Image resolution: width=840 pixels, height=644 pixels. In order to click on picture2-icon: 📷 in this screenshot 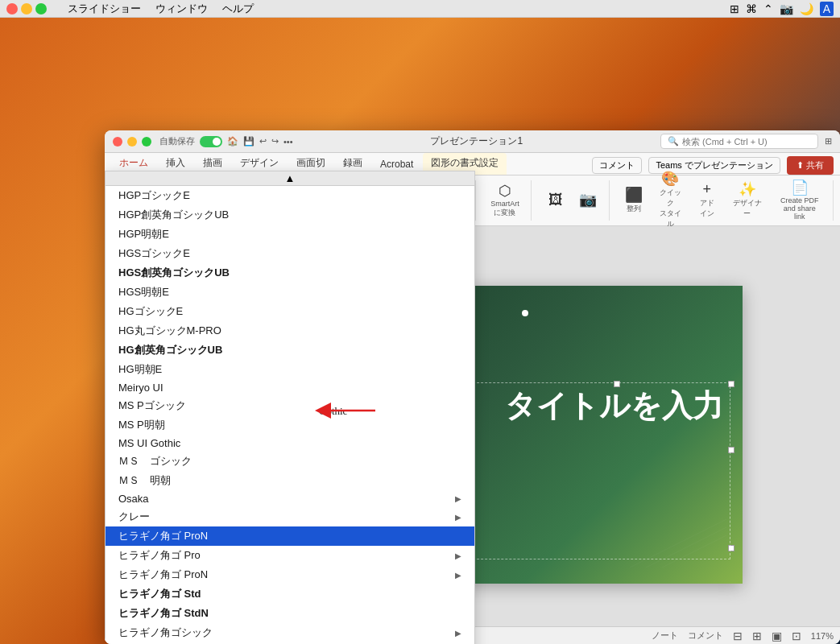, I will do `click(588, 200)`.